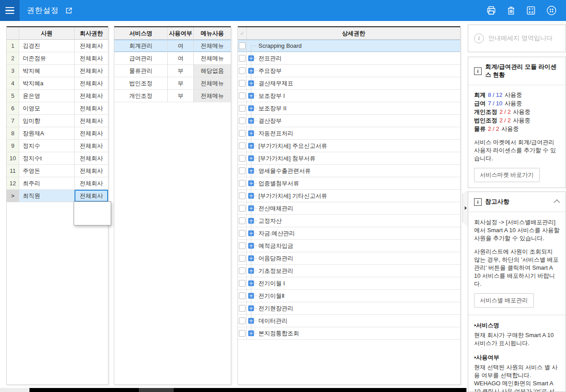 This screenshot has width=566, height=392. Describe the element at coordinates (47, 71) in the screenshot. I see `employee-name-cell: 박지혜` at that location.